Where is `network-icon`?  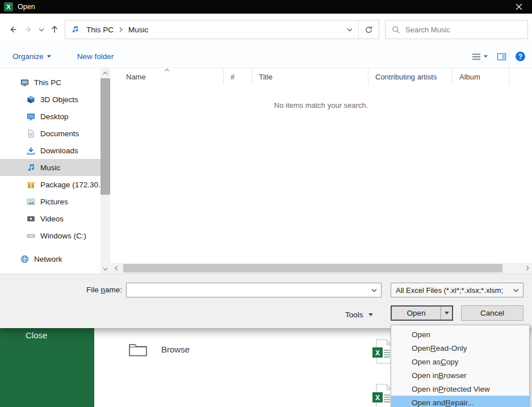
network-icon is located at coordinates (25, 259).